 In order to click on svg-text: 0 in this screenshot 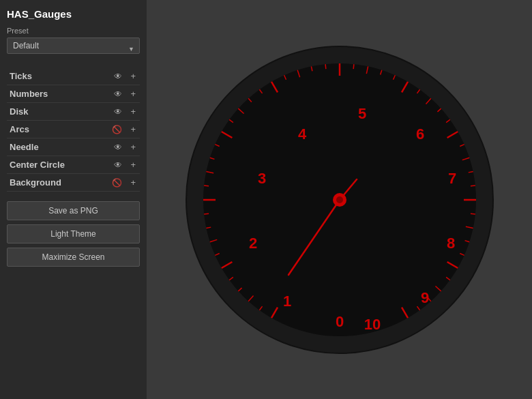, I will do `click(339, 321)`.